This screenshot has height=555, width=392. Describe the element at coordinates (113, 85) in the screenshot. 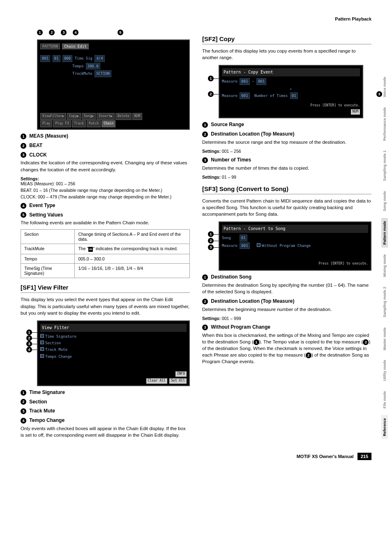

I see `screenshot-chain-edit: PATTERN Chain Edit 001 01 000 Time Sig 4…` at that location.